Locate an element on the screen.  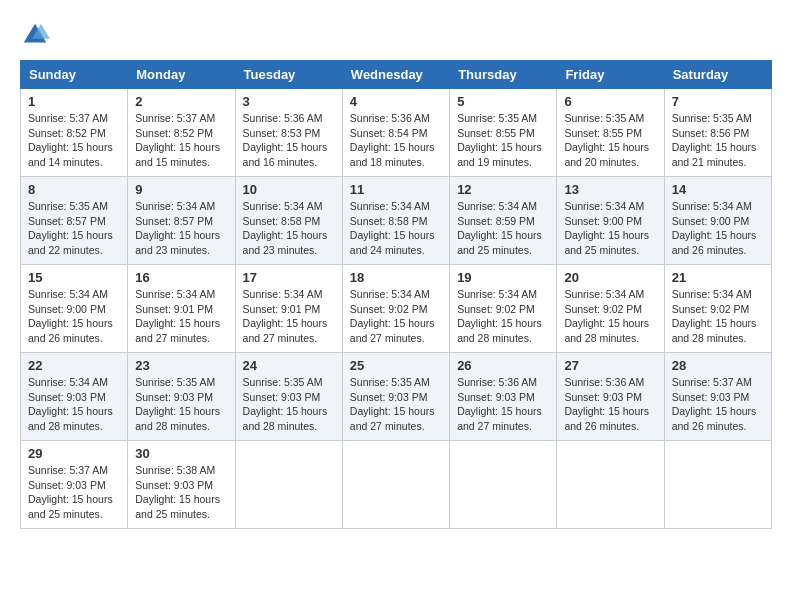
weekday-header-saturday: Saturday is located at coordinates (718, 75).